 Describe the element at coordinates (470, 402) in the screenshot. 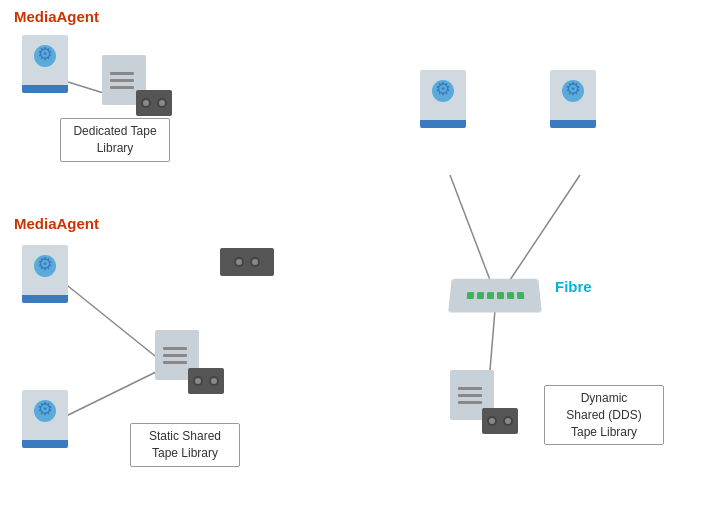

I see `tape-line-d3` at that location.